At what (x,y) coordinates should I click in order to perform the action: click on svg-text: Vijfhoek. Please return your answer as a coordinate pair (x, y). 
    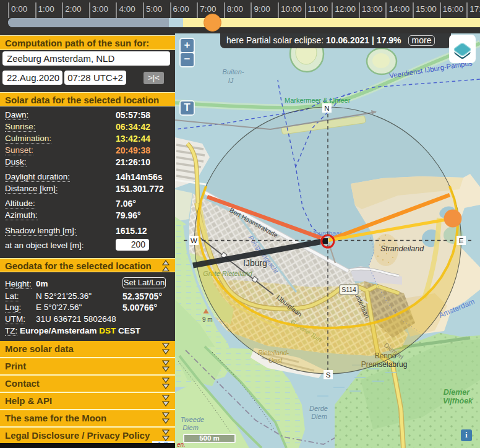
    Looking at the image, I should click on (458, 401).